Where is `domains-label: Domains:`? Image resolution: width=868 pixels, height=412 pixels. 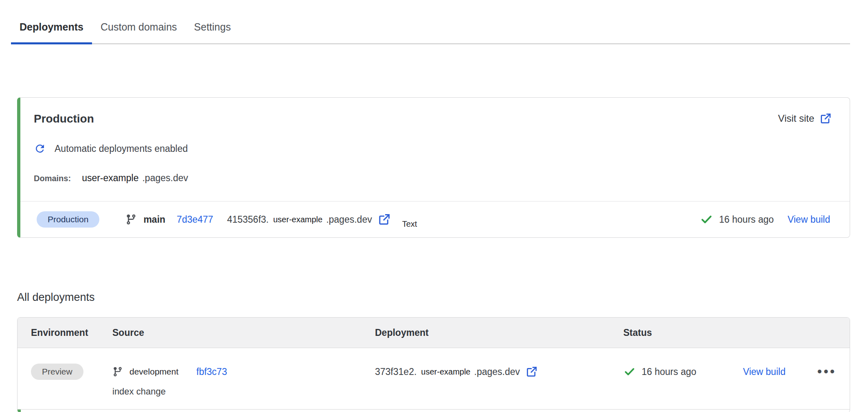
domains-label: Domains: is located at coordinates (52, 178).